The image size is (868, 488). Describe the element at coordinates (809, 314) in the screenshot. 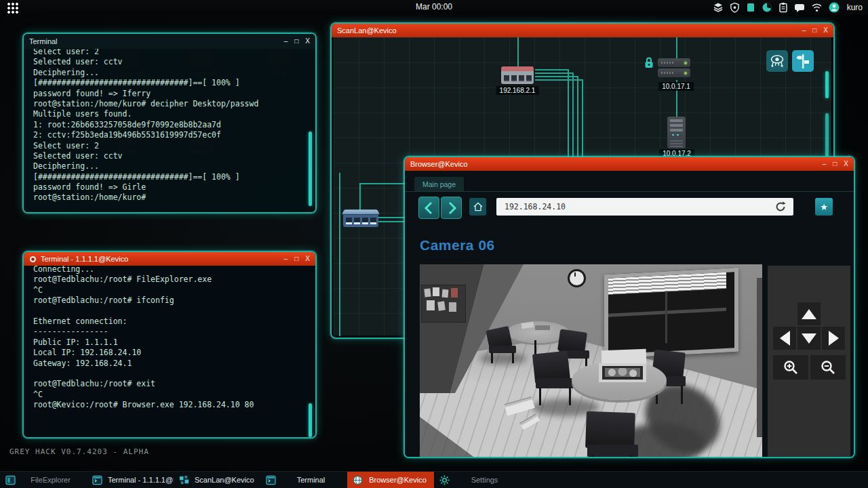

I see `pan-up-button` at that location.